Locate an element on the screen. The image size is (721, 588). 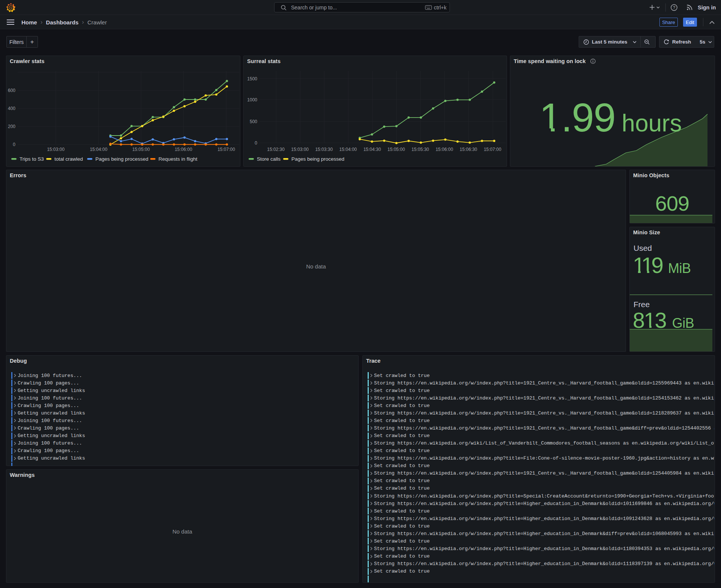
svg-text: 1500 is located at coordinates (252, 79).